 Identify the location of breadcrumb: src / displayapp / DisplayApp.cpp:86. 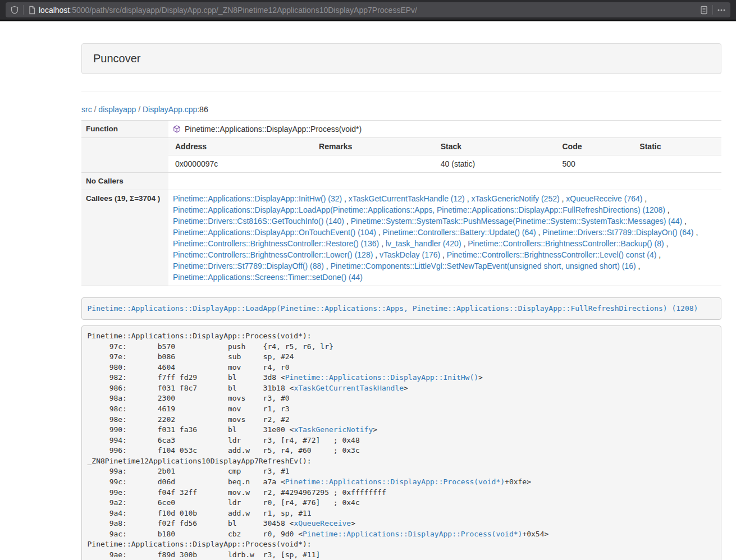
(401, 109).